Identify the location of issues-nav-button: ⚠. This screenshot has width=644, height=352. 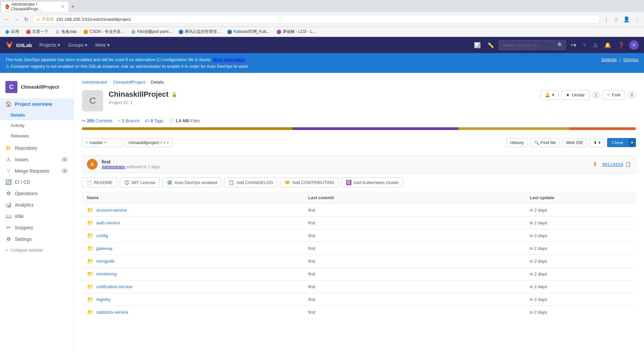
(595, 45).